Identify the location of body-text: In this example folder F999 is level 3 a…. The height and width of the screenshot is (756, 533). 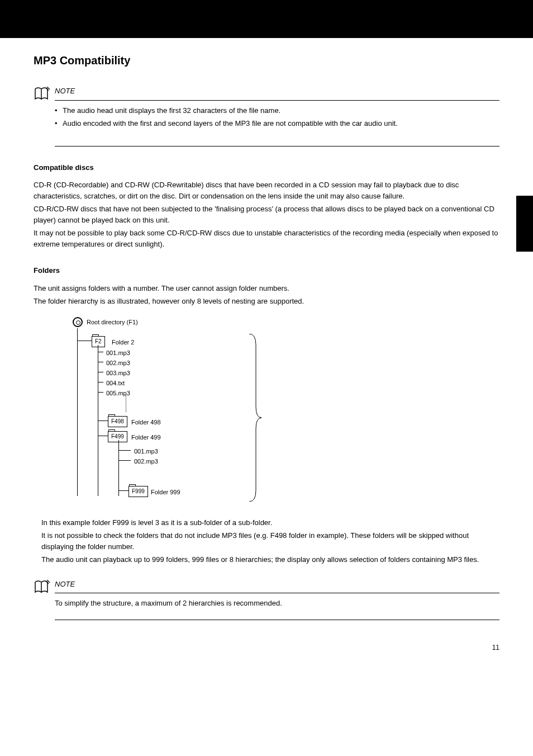
(266, 523).